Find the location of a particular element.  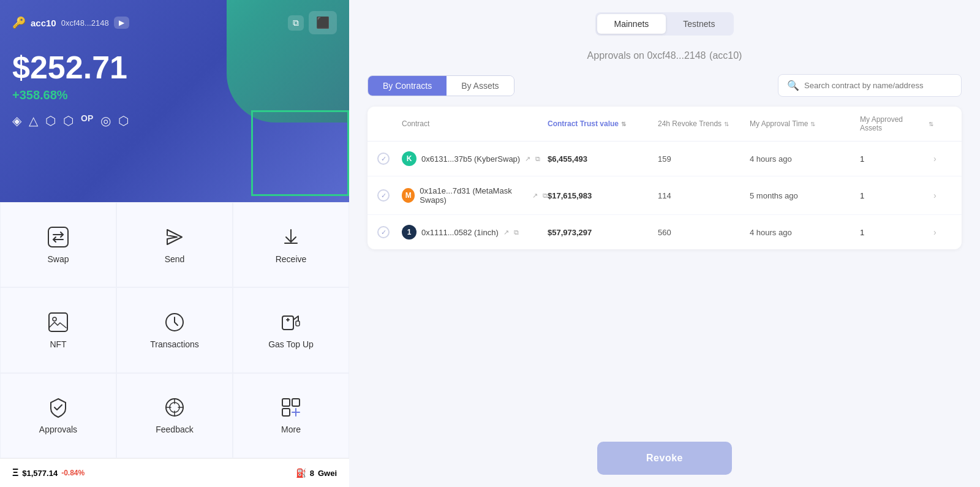

kyber-copy-button: ⧉ is located at coordinates (538, 159).